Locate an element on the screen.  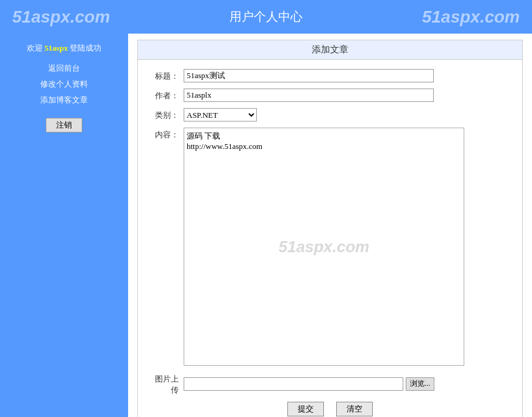
author-label: 作者： is located at coordinates (167, 95).